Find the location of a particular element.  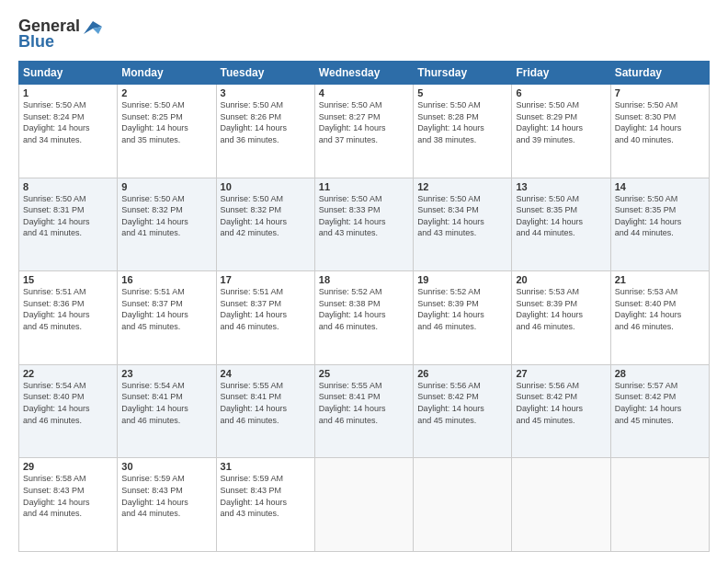

calendar-cell: 26Sunrise: 5:56 AM Sunset: 8:42 PM Dayli… is located at coordinates (463, 411).